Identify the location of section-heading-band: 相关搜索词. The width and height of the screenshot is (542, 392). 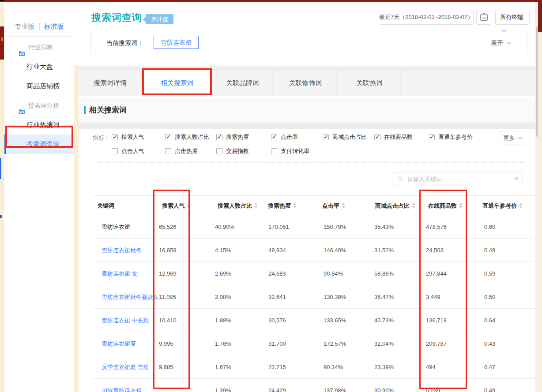
(307, 109).